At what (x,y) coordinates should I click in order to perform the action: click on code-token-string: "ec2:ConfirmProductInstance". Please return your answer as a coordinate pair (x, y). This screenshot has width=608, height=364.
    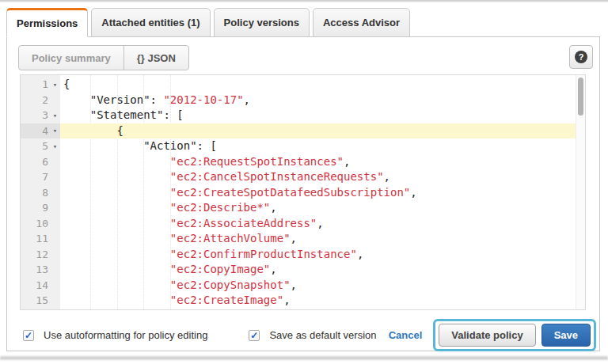
    Looking at the image, I should click on (264, 254).